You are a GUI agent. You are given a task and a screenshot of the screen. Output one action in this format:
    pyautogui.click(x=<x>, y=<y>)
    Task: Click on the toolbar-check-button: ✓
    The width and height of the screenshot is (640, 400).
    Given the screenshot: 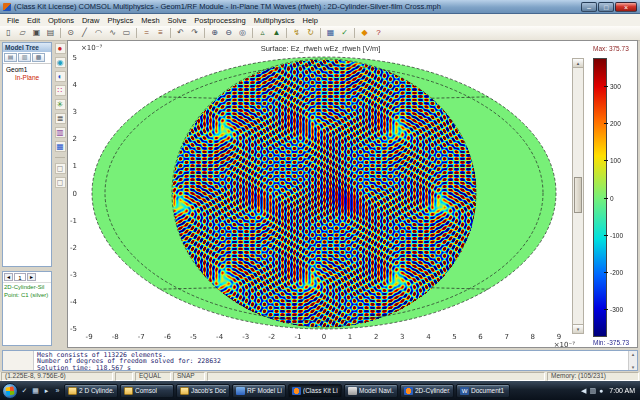 What is the action you would take?
    pyautogui.click(x=344, y=33)
    